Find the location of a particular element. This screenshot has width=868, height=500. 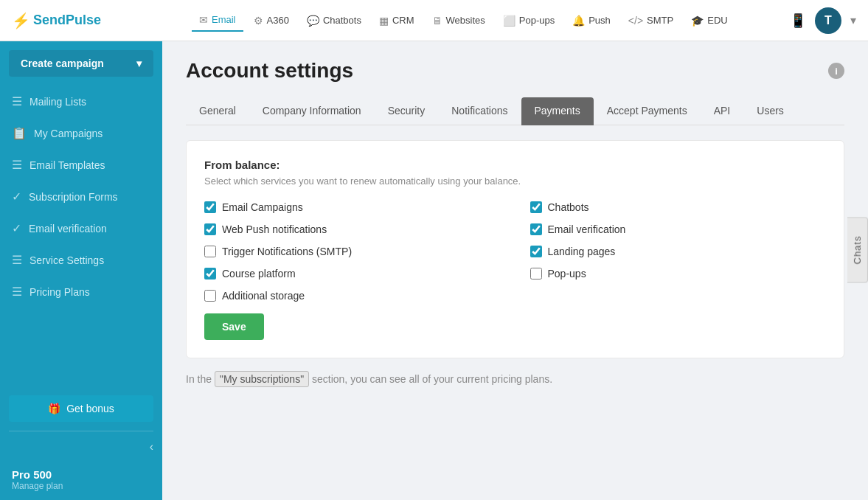

sidebar-collapse: ‹ is located at coordinates (81, 447).